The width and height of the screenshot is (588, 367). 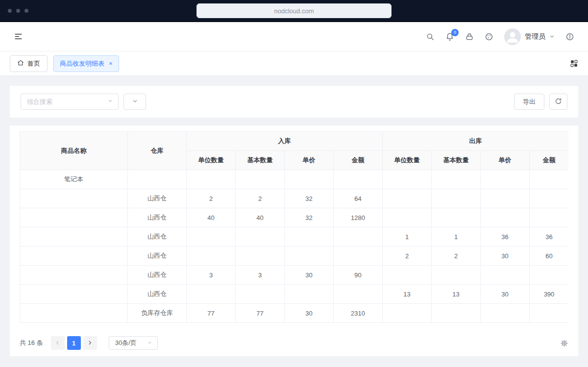 I want to click on page-number-button: 1, so click(x=74, y=343).